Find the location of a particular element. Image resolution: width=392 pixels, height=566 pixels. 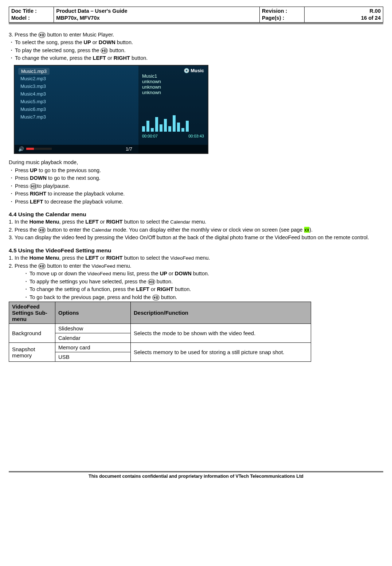

doc-title: Product Data – User's GuideMBP70x, MFV70… is located at coordinates (157, 15).